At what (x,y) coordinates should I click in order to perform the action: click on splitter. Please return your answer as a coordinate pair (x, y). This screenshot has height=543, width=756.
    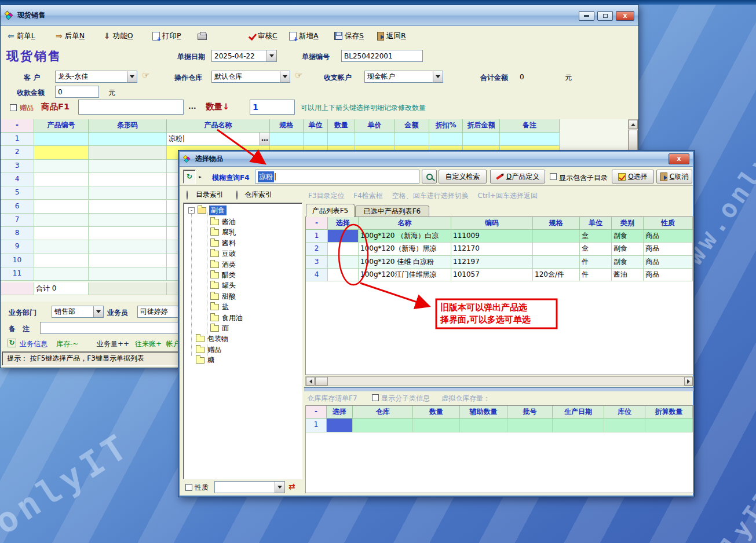
    Looking at the image, I should click on (499, 389).